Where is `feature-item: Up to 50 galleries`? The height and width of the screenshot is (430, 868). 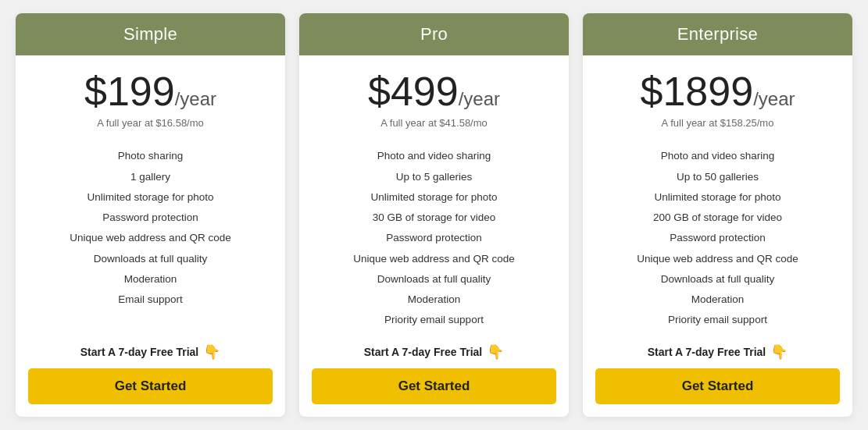 feature-item: Up to 50 galleries is located at coordinates (717, 177).